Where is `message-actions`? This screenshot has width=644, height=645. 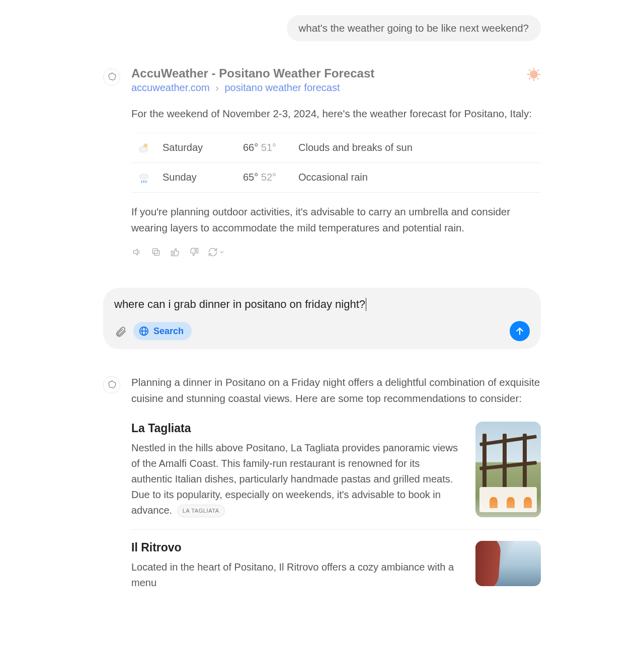
message-actions is located at coordinates (336, 252).